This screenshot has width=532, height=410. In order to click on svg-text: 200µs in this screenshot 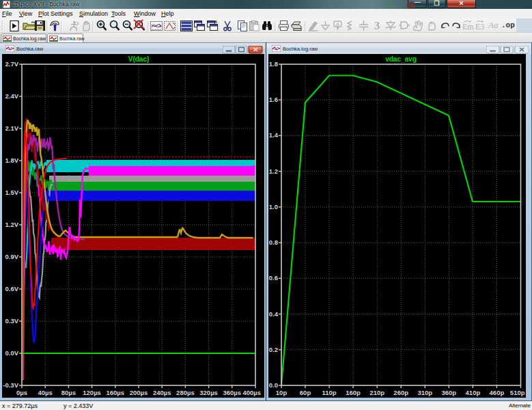, I will do `click(139, 392)`.